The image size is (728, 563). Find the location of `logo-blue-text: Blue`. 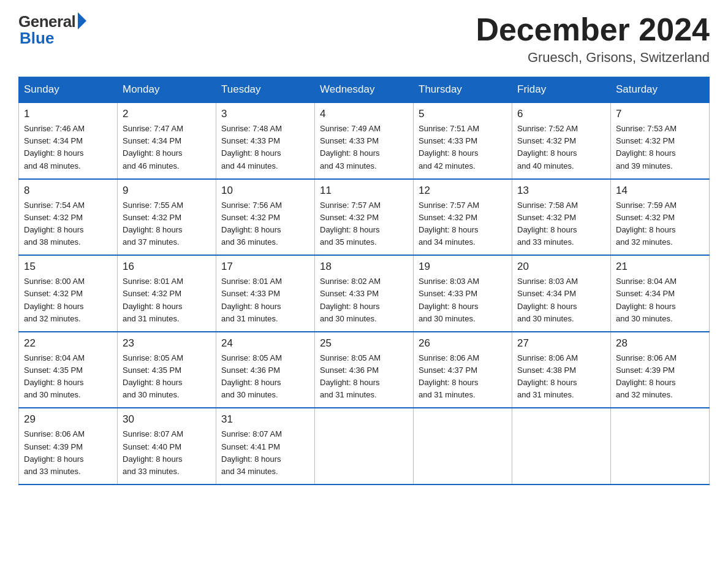

logo-blue-text: Blue is located at coordinates (37, 38).